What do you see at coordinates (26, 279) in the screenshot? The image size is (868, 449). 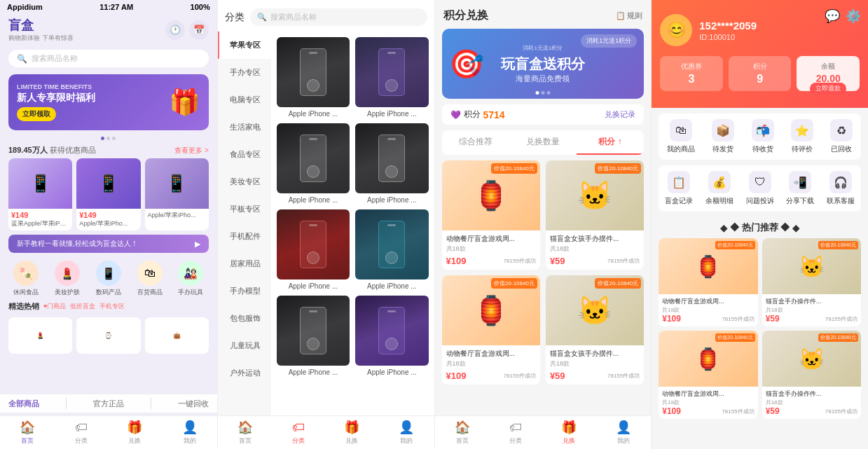 I see `category-food: 🍡 休闲食品` at bounding box center [26, 279].